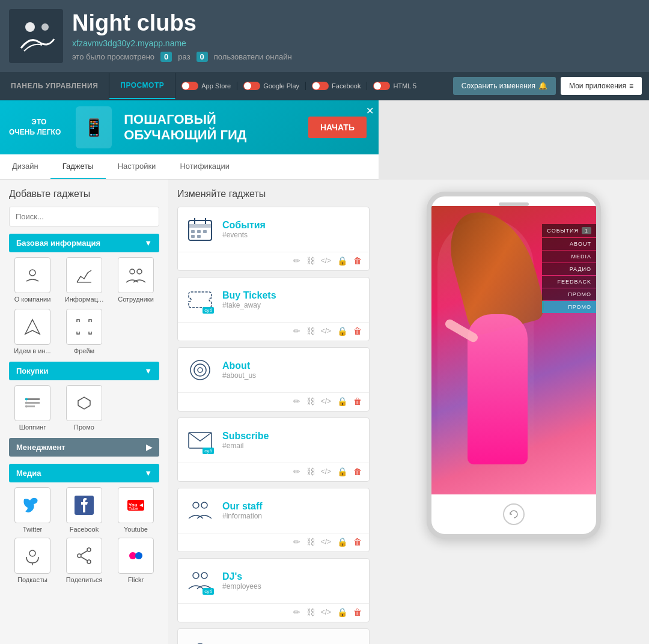 Image resolution: width=649 pixels, height=644 pixels. Describe the element at coordinates (343, 401) in the screenshot. I see `lock-icon-about: 🔒` at that location.